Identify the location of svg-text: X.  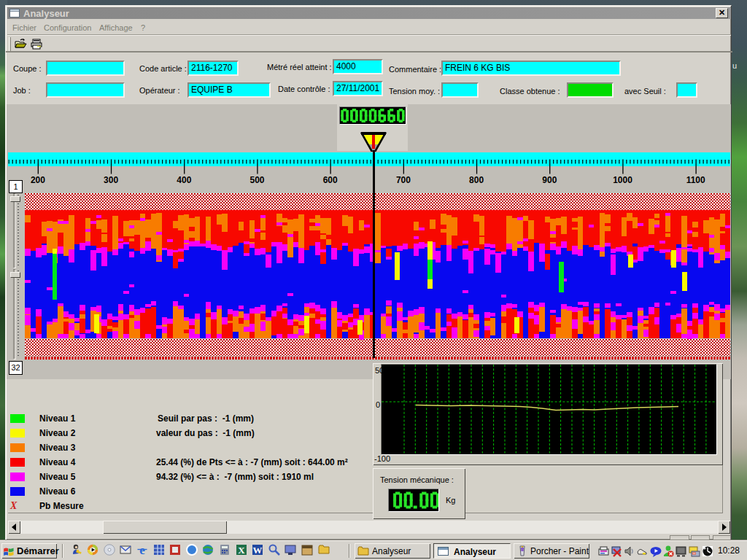
(241, 550).